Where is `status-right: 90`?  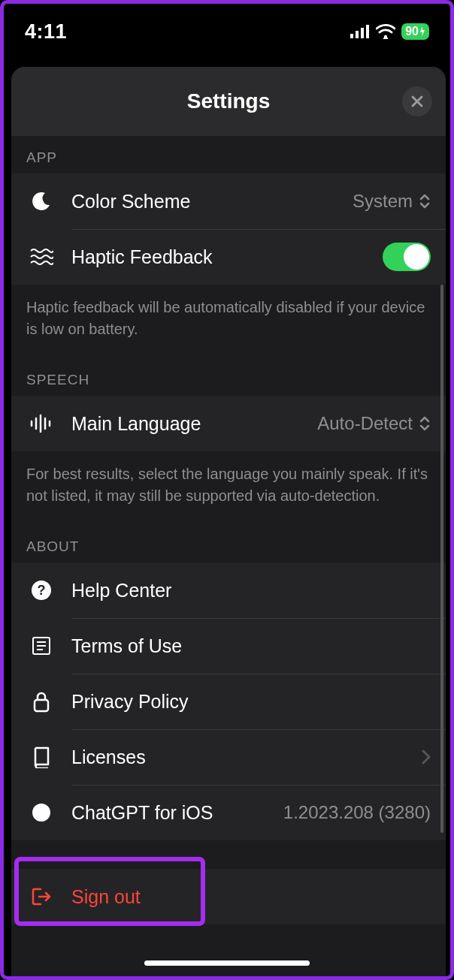
status-right: 90 is located at coordinates (389, 32).